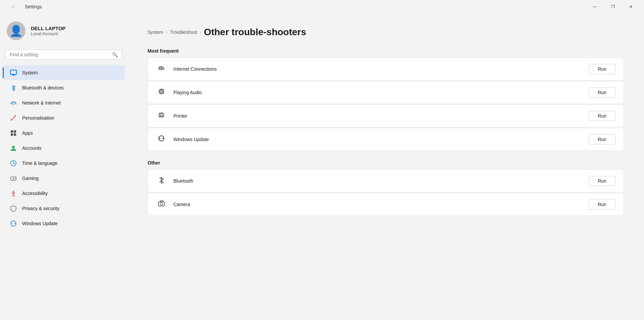 The image size is (644, 320). I want to click on sidebar-item-label-personalisation: Personalisation, so click(38, 118).